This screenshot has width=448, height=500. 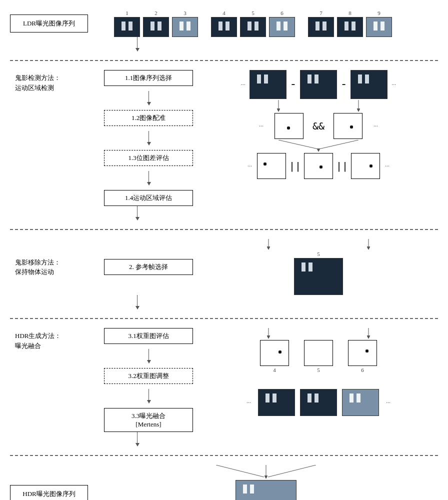 I want to click on arrow-down-split-icon, so click(x=318, y=244).